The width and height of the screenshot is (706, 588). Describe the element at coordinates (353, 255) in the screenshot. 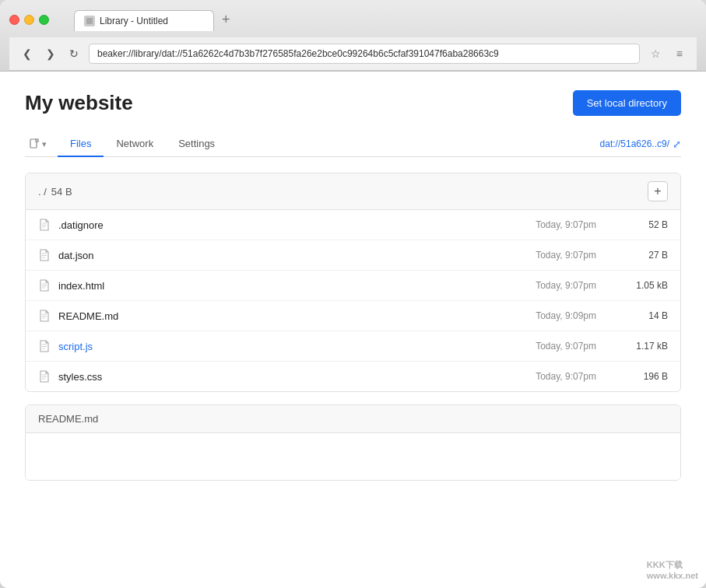

I see `table-row: dat.json Today, 9:07pm 27 B` at that location.